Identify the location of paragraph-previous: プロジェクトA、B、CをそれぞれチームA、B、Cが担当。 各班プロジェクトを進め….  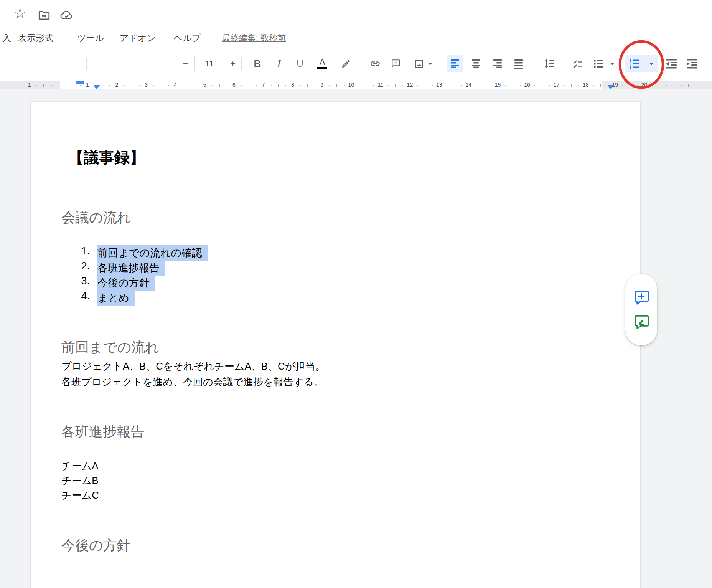
(193, 375).